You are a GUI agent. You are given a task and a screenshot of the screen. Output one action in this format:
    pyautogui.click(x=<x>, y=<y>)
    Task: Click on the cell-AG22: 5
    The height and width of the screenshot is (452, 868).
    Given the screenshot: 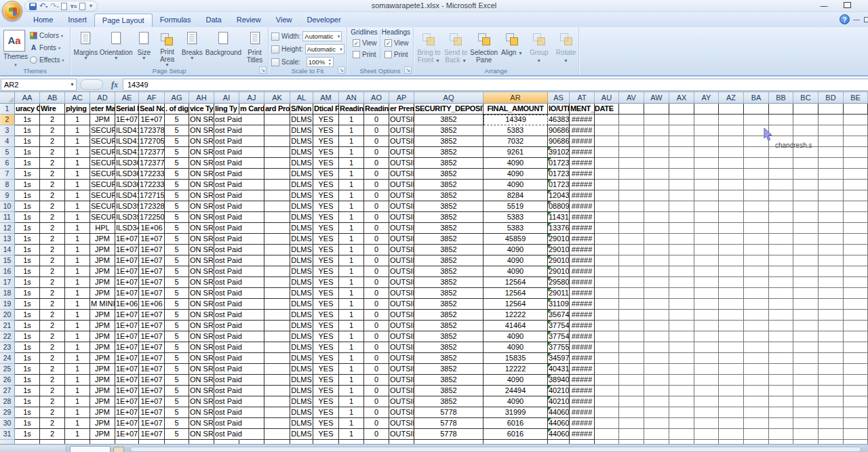 What is the action you would take?
    pyautogui.click(x=177, y=337)
    